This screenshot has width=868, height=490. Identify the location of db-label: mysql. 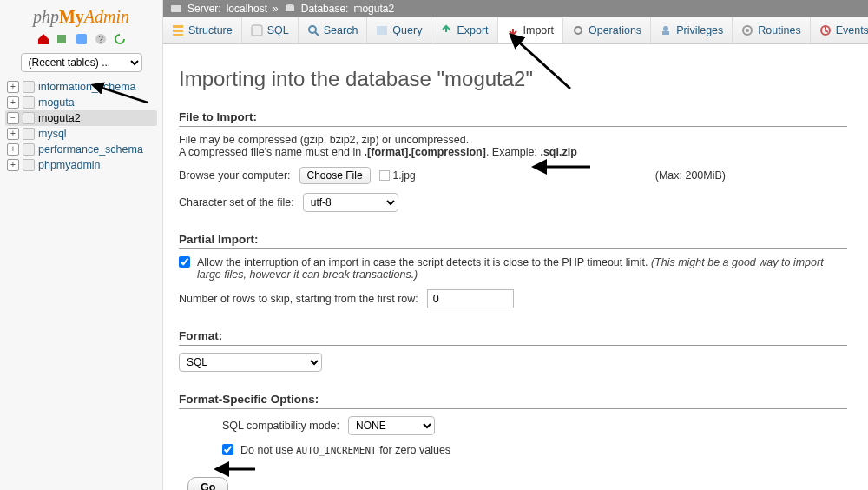
(52, 134).